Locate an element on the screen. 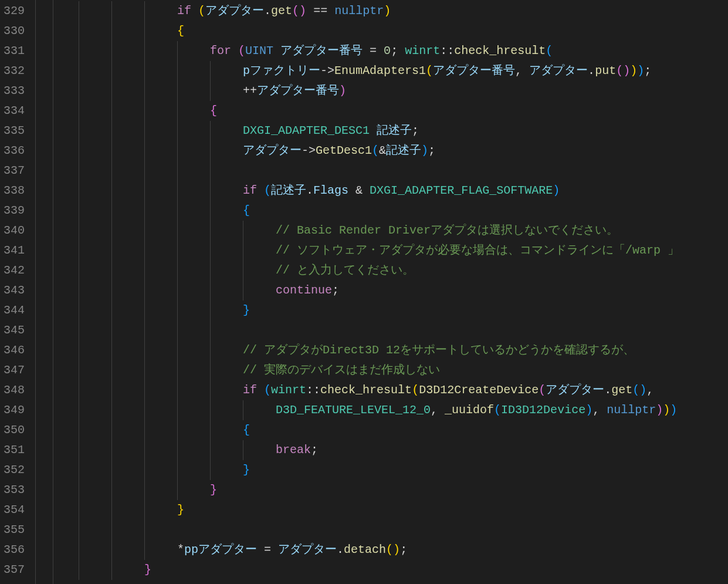 The image size is (728, 584). line-number: 354 is located at coordinates (14, 510).